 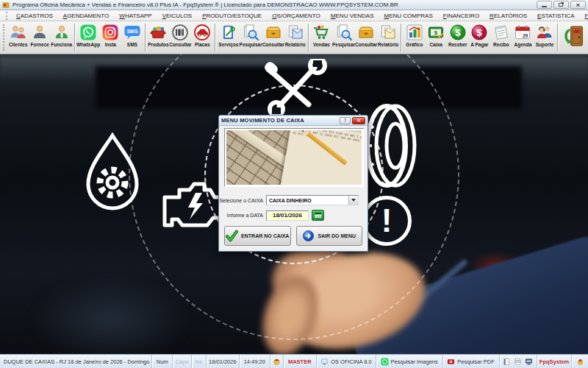 I want to click on status-location: DUQUE DE CAXIAS - RJ 18 de Janeiro de 20…, so click(x=76, y=361).